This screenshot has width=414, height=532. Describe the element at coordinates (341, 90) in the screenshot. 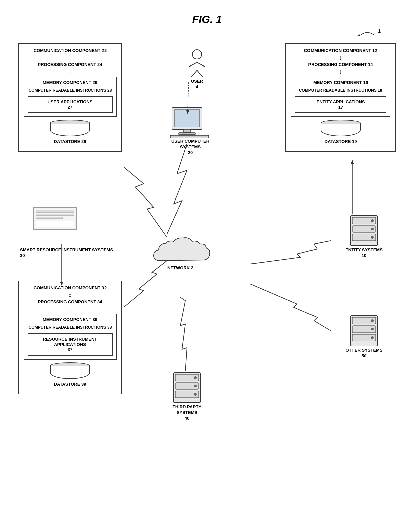

I see `entity-instructions-label: COMPUTER READABLE INSTRUCTIONS 18` at that location.